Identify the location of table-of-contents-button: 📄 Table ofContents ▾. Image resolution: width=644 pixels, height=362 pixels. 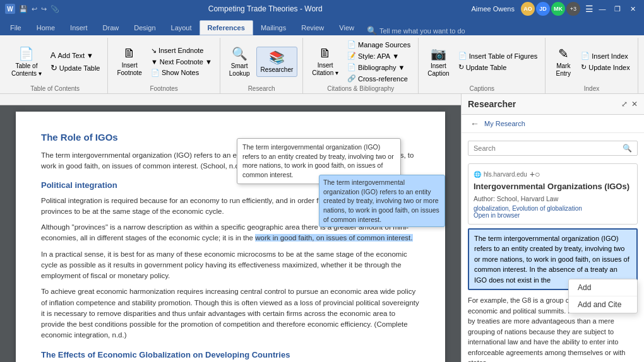
(27, 62).